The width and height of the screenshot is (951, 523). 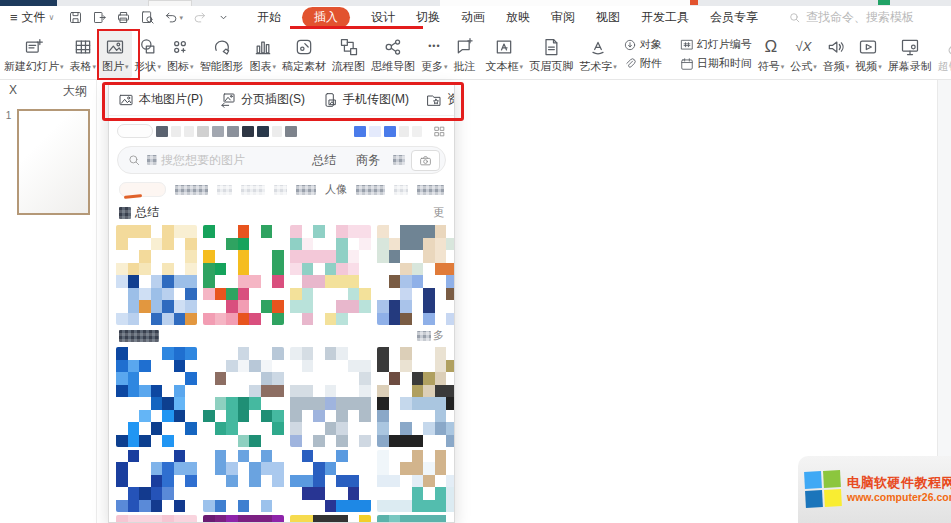 What do you see at coordinates (282, 160) in the screenshot?
I see `image-search-bar: 搜您想要的图片 总结 商务` at bounding box center [282, 160].